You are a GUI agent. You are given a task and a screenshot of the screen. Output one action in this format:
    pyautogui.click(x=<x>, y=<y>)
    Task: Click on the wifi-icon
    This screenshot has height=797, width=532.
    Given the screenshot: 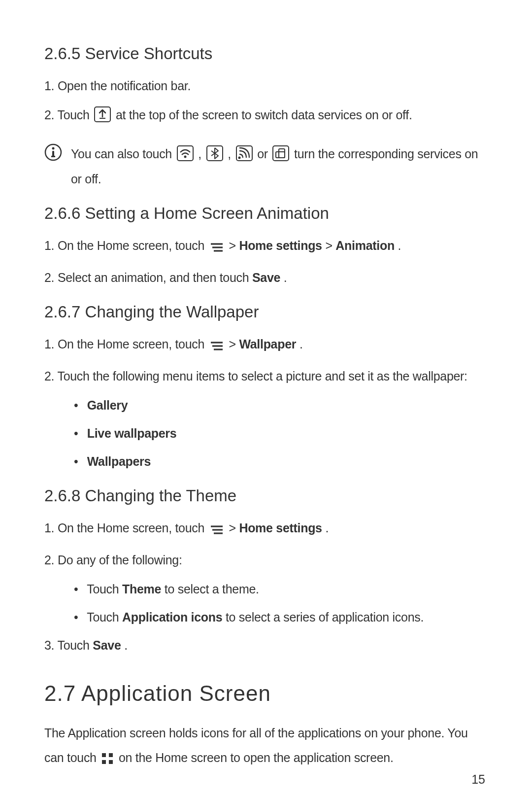 What is the action you would take?
    pyautogui.click(x=185, y=157)
    